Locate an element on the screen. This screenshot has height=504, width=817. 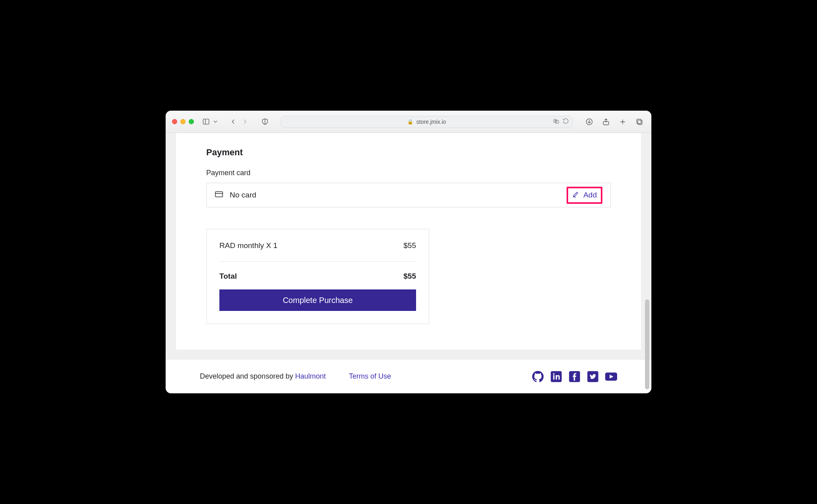
fullscreen-window-button is located at coordinates (191, 122).